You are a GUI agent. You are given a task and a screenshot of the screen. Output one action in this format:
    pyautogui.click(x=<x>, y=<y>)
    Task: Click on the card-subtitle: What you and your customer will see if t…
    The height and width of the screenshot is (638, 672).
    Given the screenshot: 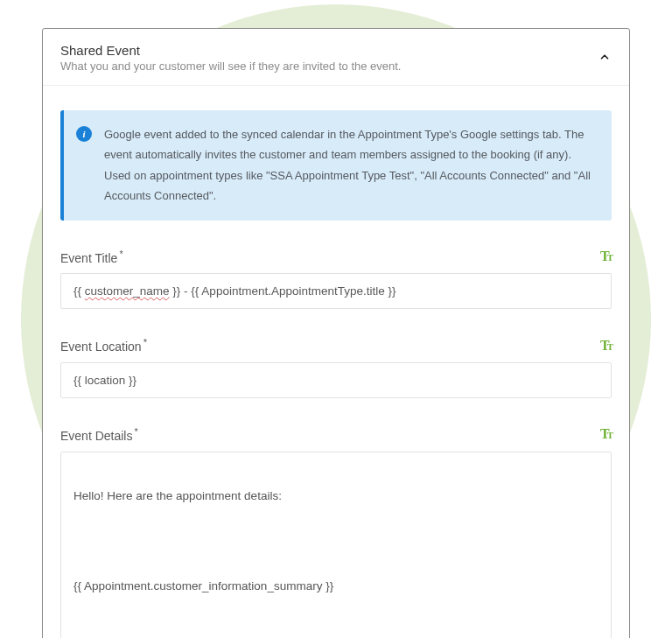 What is the action you would take?
    pyautogui.click(x=322, y=67)
    